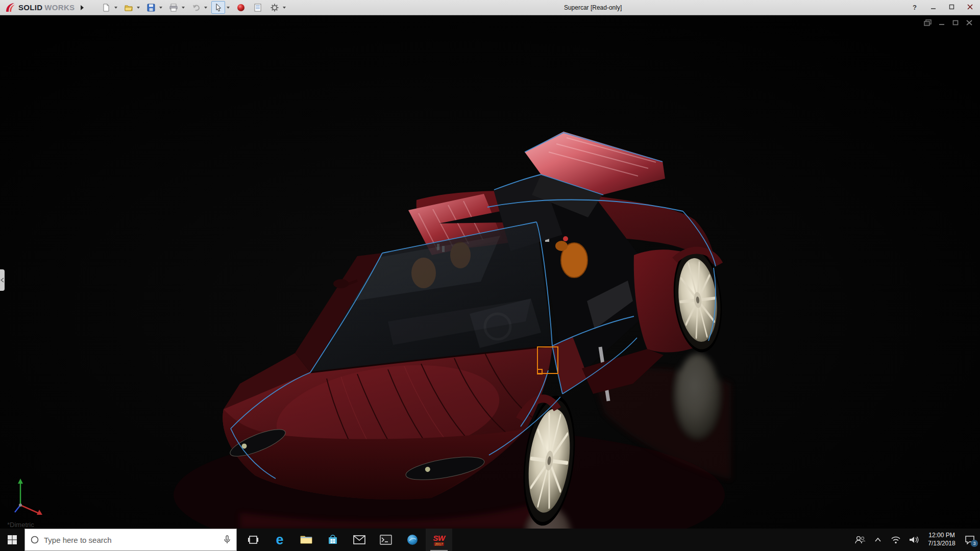  What do you see at coordinates (82, 8) in the screenshot?
I see `menu-flyout-arrow` at bounding box center [82, 8].